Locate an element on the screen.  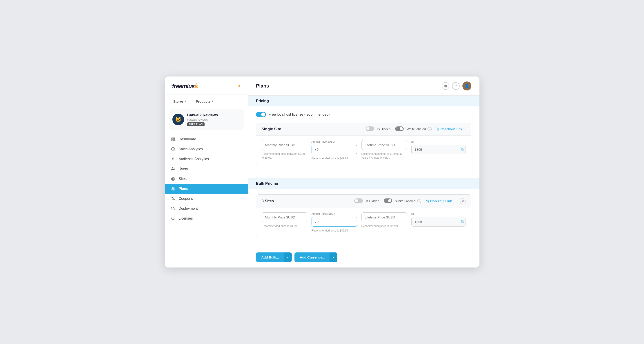
sidebar-item-plans: Plans is located at coordinates (206, 189).